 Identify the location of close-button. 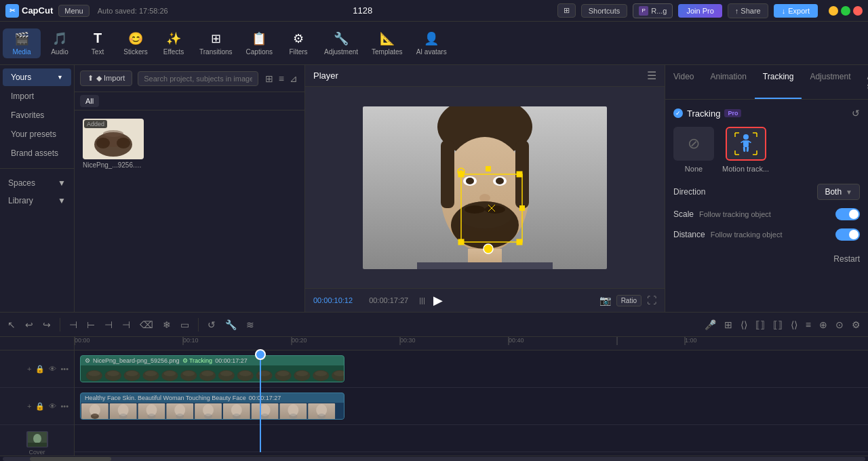
(858, 11).